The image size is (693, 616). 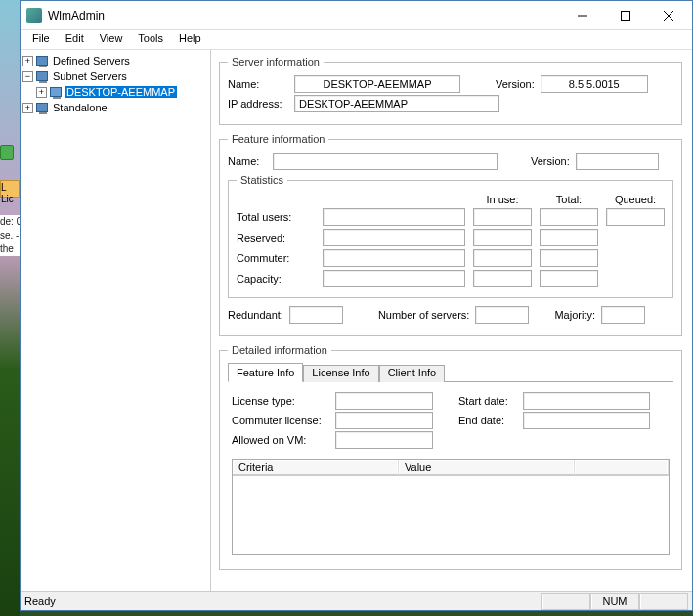 I want to click on criteria-listview: Criteria Value, so click(x=451, y=506).